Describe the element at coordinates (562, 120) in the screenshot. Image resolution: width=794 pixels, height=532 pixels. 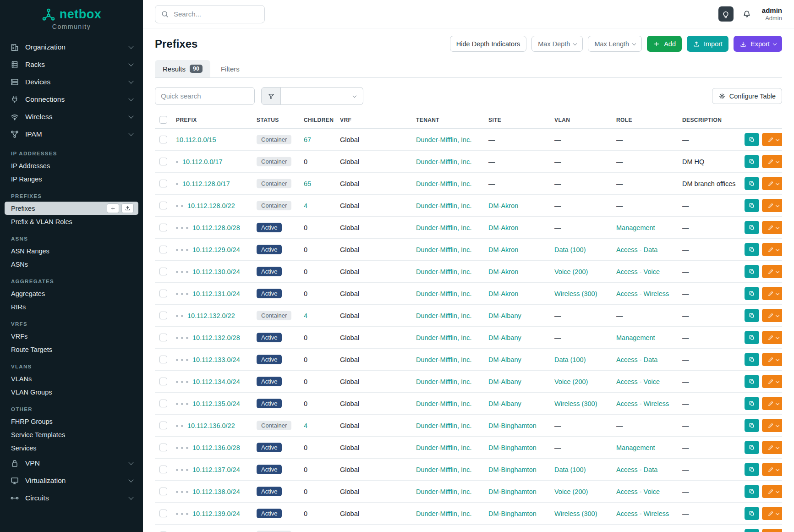
I see `column-header-vlan: VLAN` at that location.